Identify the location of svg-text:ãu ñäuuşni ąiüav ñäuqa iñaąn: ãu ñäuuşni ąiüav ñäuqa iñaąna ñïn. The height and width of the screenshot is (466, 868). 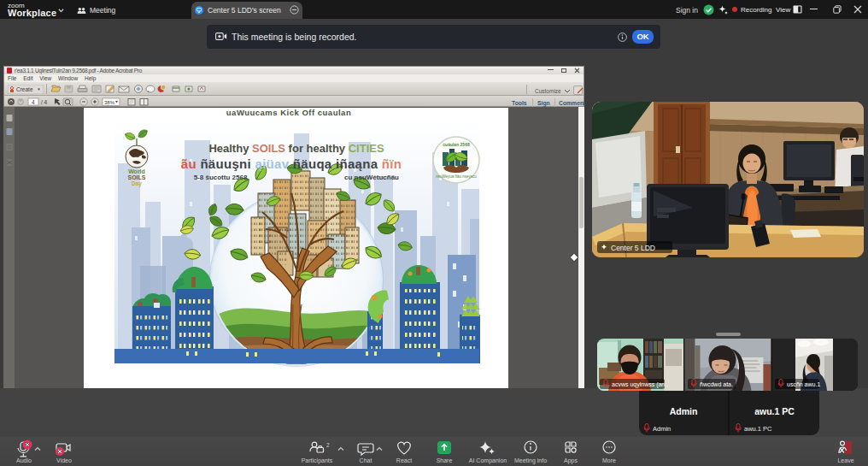
(291, 164).